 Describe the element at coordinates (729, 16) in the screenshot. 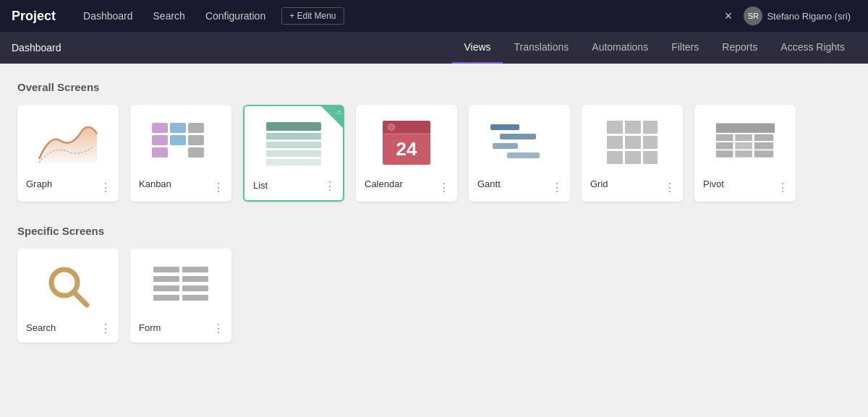

I see `close-icon: ×` at that location.